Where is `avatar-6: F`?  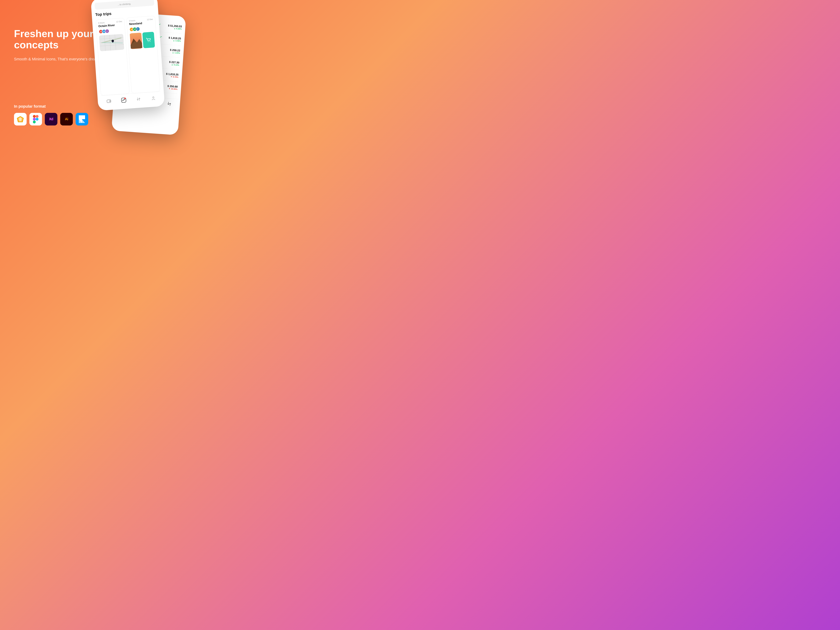
avatar-6: F is located at coordinates (138, 29).